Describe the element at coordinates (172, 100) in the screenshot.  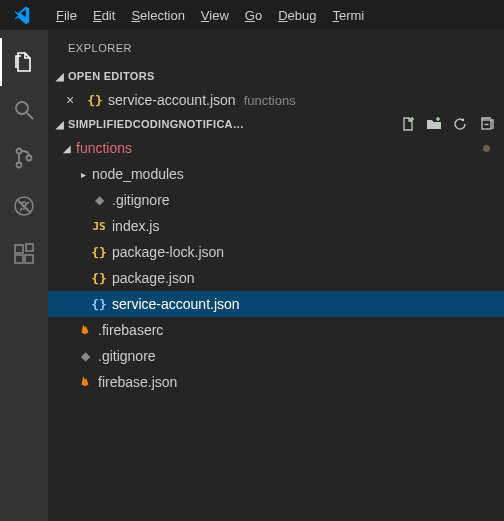
I see `file-label: service-account.json` at that location.